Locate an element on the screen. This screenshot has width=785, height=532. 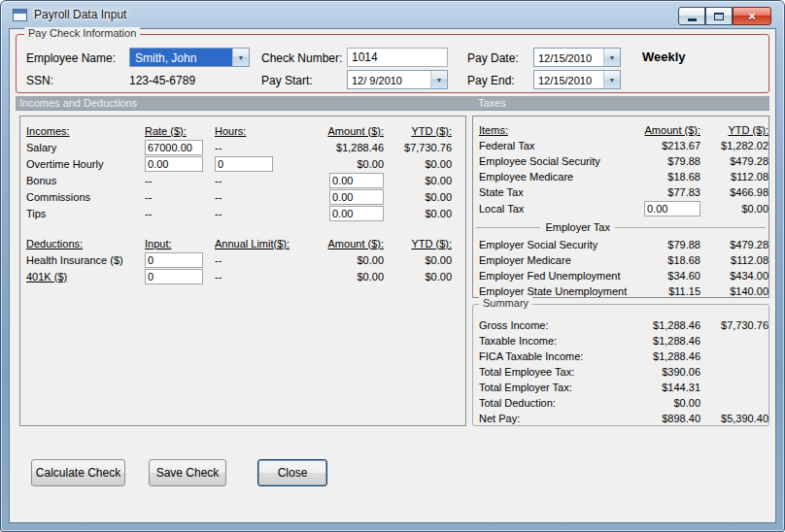
commissions-amount-input is located at coordinates (357, 197).